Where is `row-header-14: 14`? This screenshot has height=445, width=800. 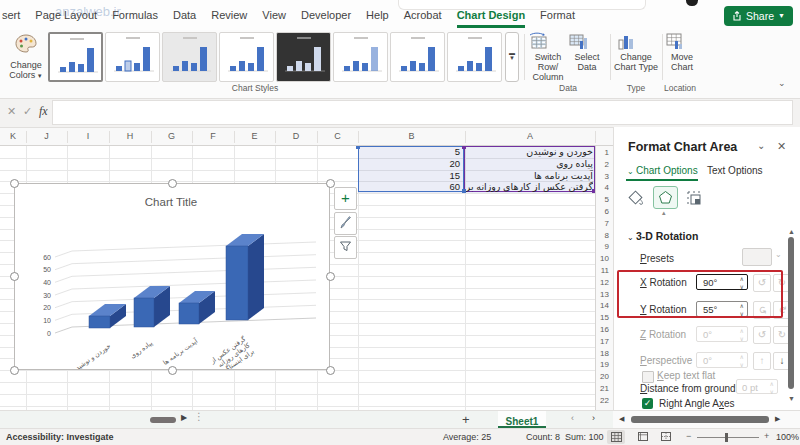 row-header-14: 14 is located at coordinates (602, 306).